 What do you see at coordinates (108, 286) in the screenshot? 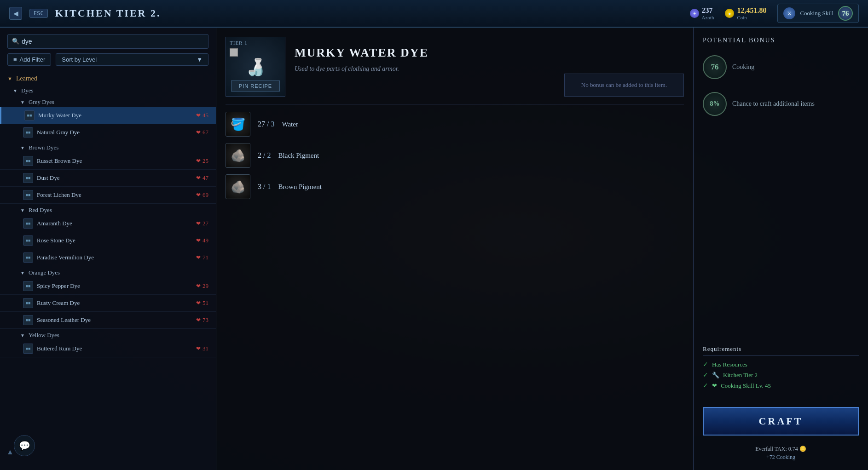
I see `recipe-item-spicy-pepper-dye: ■■ Spicy Pepper Dye ❤ 29` at bounding box center [108, 286].